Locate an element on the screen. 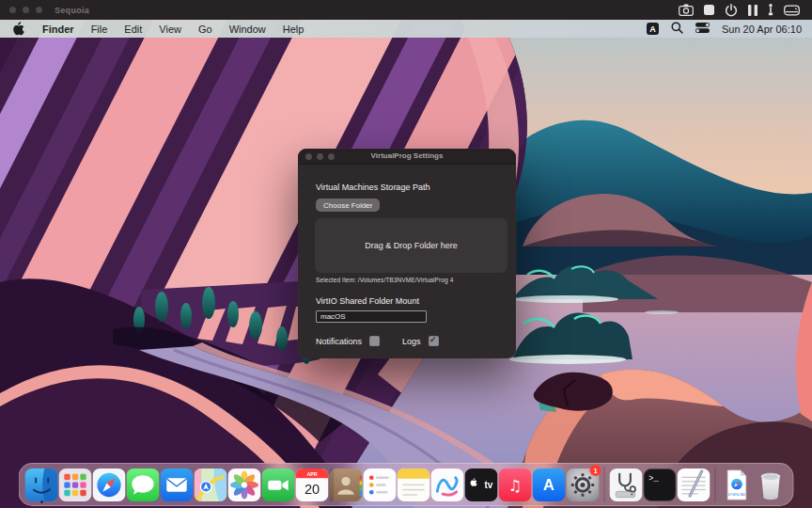  notification-badge: 1 is located at coordinates (596, 470).